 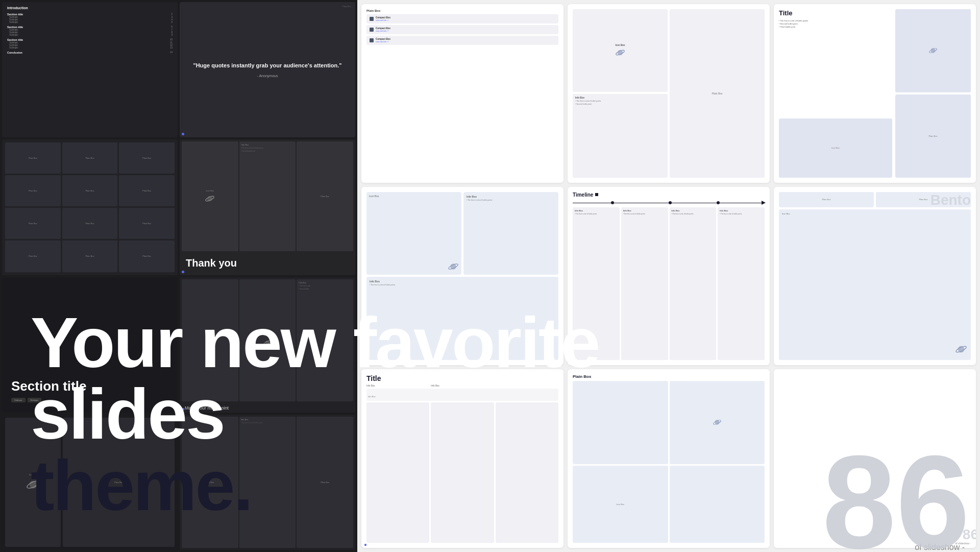 What do you see at coordinates (620, 98) in the screenshot?
I see `light-info-label: Info Box` at bounding box center [620, 98].